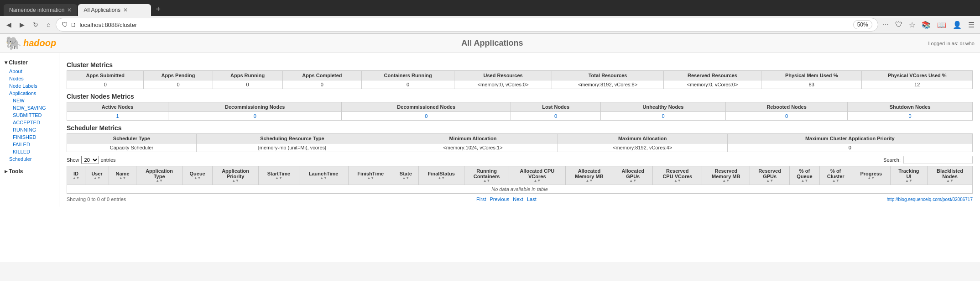 Image resolution: width=980 pixels, height=281 pixels. I want to click on val-lost-nodes: 0, so click(556, 116).